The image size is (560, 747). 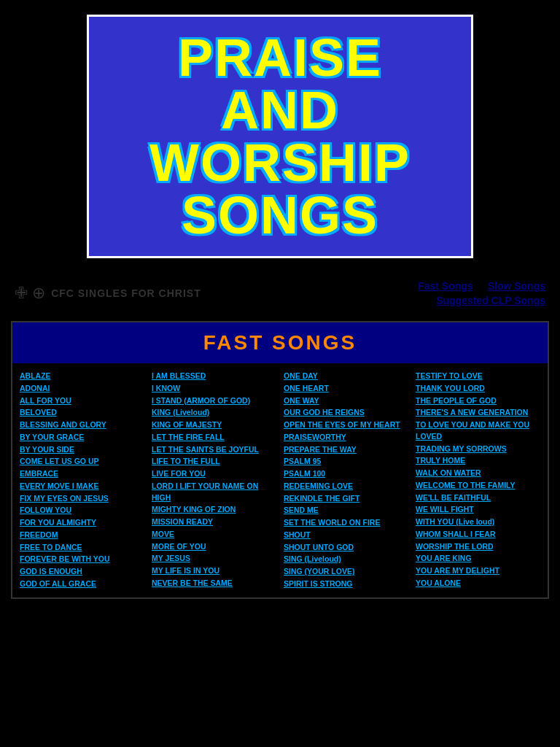 What do you see at coordinates (516, 286) in the screenshot?
I see `slow-songs-link: Slow Songs` at bounding box center [516, 286].